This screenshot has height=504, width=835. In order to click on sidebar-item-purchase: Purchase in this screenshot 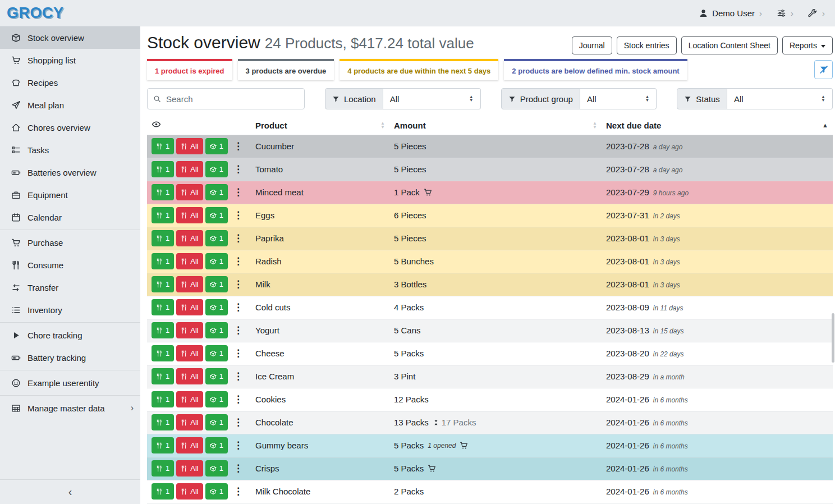, I will do `click(70, 242)`.